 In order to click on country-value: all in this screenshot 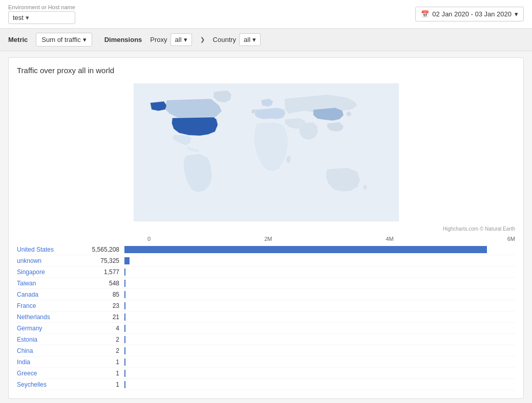, I will do `click(247, 40)`.